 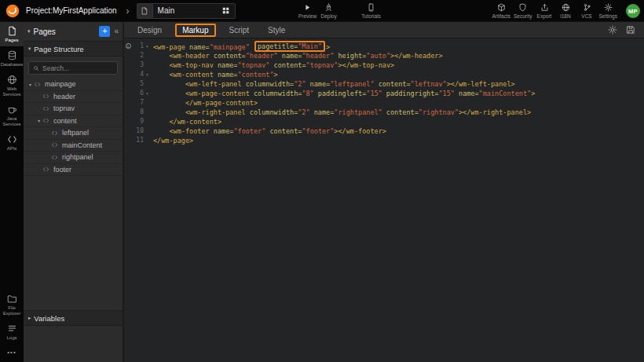 I want to click on code-text: <wm-right-panel columnwidth="2" name="ri…, so click(x=341, y=112).